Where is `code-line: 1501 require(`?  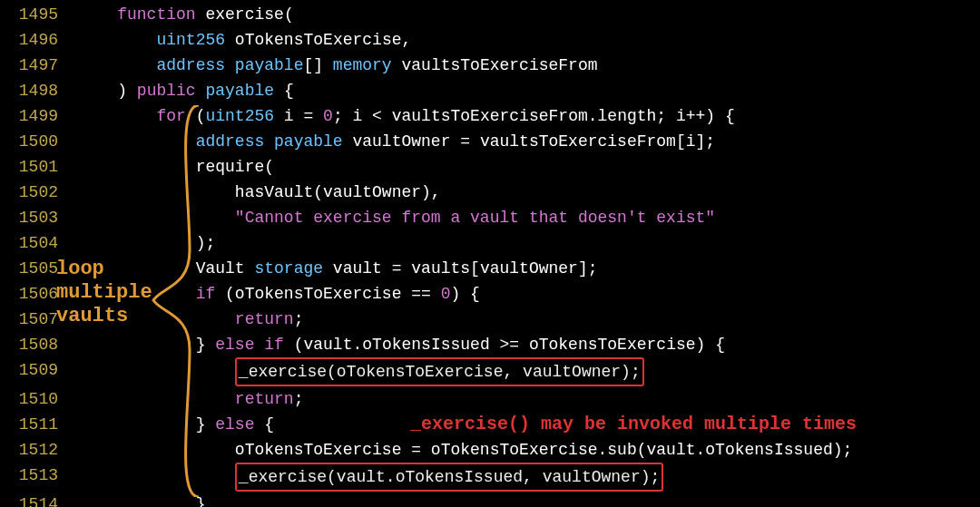
code-line: 1501 require( is located at coordinates (490, 167).